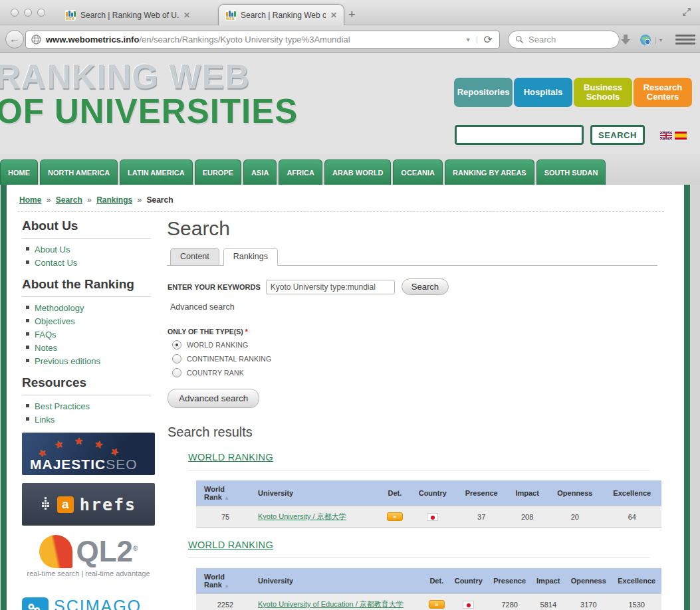 The image size is (700, 610). What do you see at coordinates (603, 92) in the screenshot?
I see `promo-button: Business Schools` at bounding box center [603, 92].